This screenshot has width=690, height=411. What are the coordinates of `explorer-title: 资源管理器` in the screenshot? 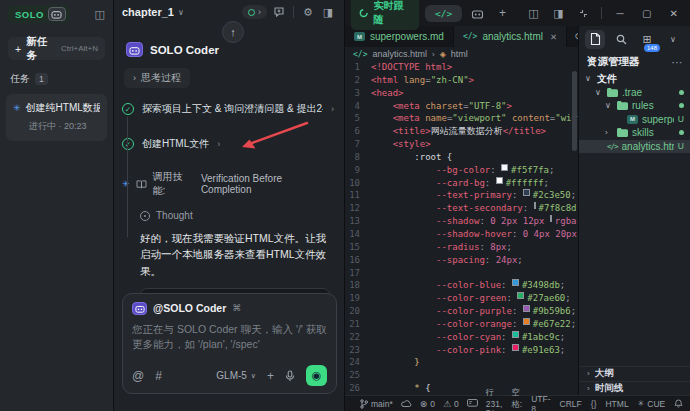 It's located at (614, 62).